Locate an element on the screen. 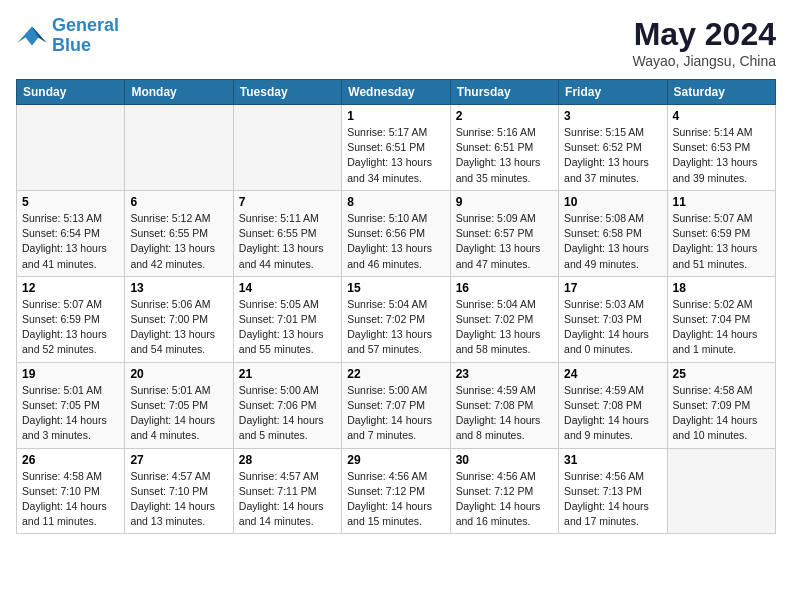 The image size is (792, 612). day-number: 17 is located at coordinates (612, 288).